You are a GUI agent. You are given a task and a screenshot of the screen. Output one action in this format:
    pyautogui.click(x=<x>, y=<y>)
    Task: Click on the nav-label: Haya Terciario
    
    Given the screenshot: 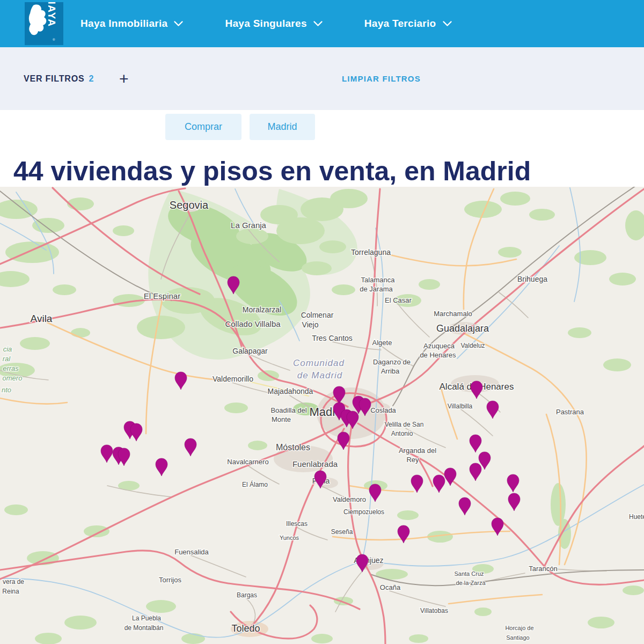 What is the action you would take?
    pyautogui.click(x=400, y=24)
    